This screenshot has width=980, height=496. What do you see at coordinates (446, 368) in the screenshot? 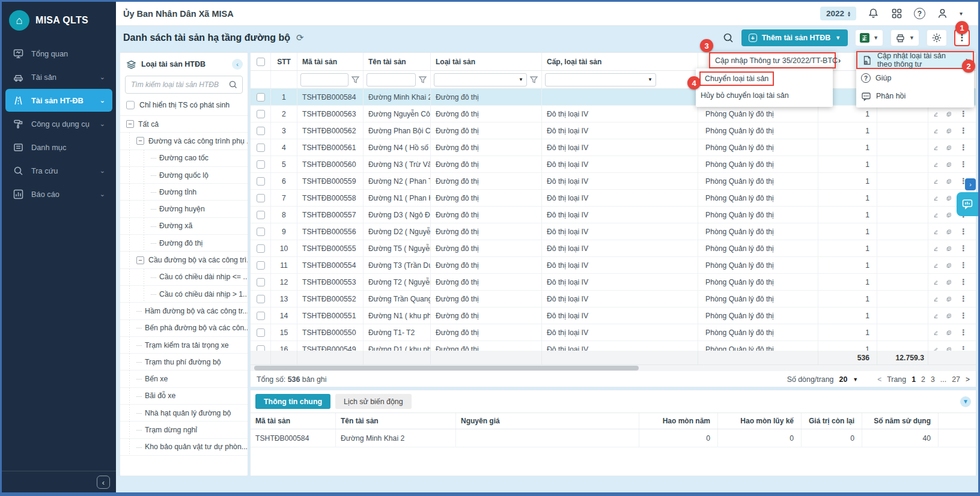
I see `scrollbar-thumb` at bounding box center [446, 368].